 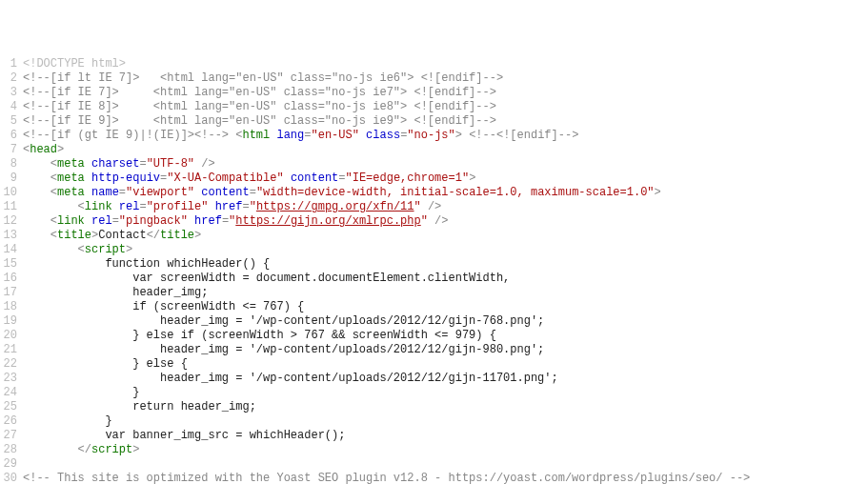 What do you see at coordinates (74, 235) in the screenshot?
I see `token-tag-name: title` at bounding box center [74, 235].